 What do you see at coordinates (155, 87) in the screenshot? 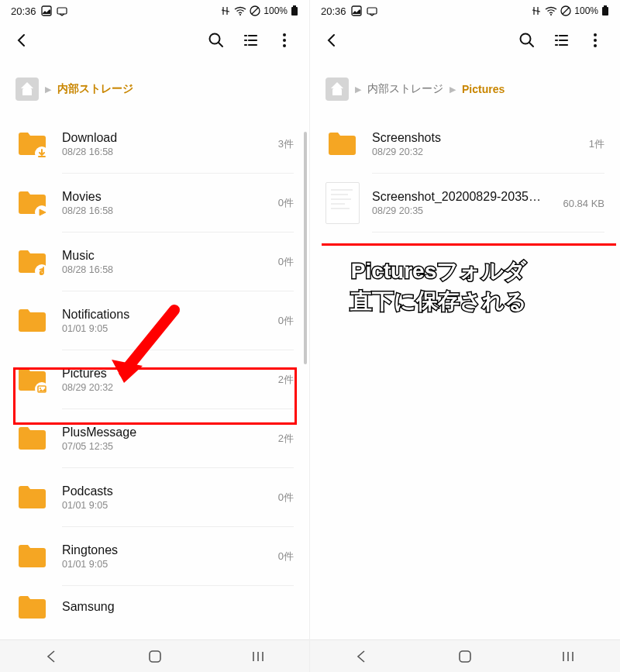
I see `breadcrumb: ▶ 内部ストレージ` at bounding box center [155, 87].